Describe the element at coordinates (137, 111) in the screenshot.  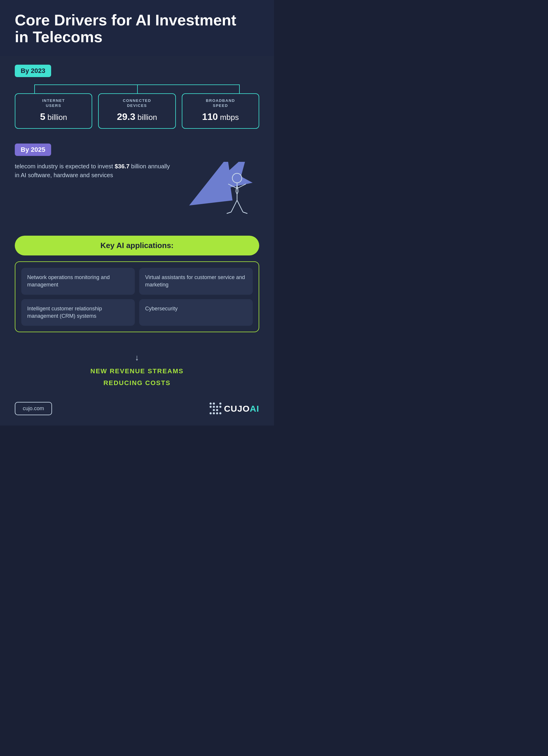
I see `stats-cards: INTERNETUSERS 5 billion CONNECTEDDEVICES…` at that location.